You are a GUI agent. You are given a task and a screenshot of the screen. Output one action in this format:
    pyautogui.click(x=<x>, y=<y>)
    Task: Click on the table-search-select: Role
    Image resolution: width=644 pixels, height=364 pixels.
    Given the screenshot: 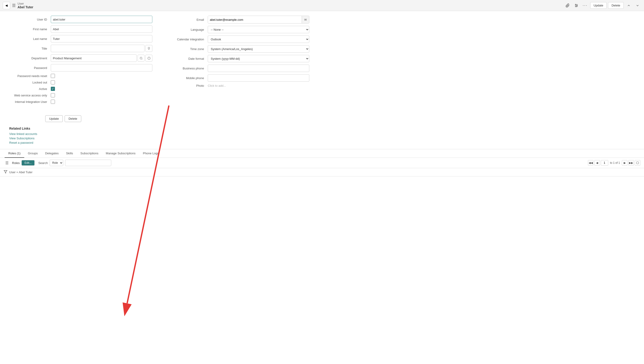 What is the action you would take?
    pyautogui.click(x=57, y=163)
    